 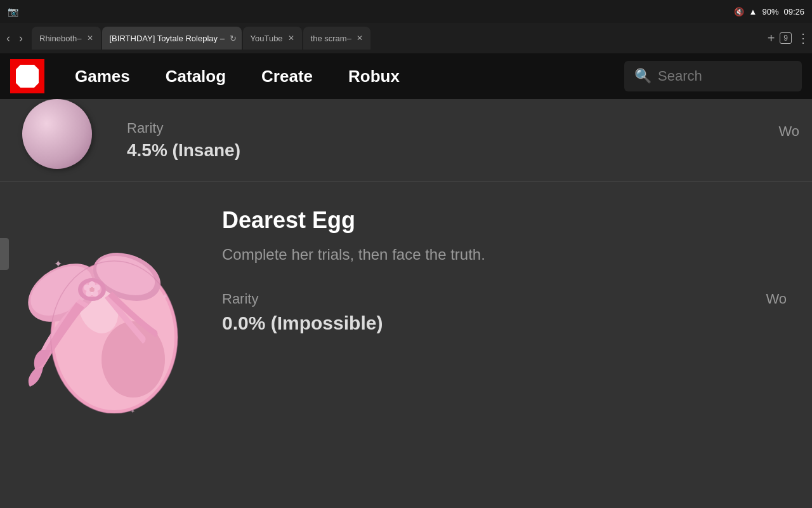 What do you see at coordinates (233, 38) in the screenshot?
I see `reload-icon: ↻` at bounding box center [233, 38].